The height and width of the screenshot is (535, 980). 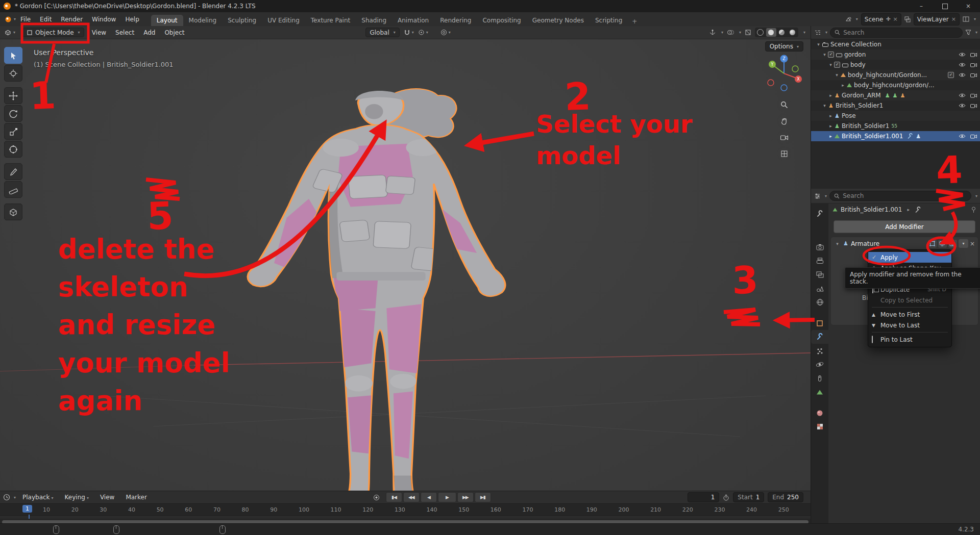 What do you see at coordinates (820, 214) in the screenshot?
I see `tab-tool` at bounding box center [820, 214].